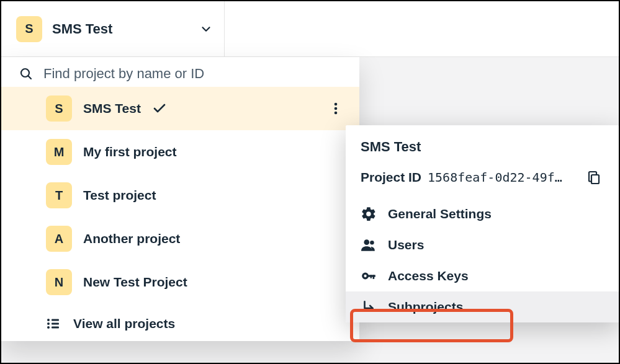 The image size is (620, 364). I want to click on check-icon, so click(159, 109).